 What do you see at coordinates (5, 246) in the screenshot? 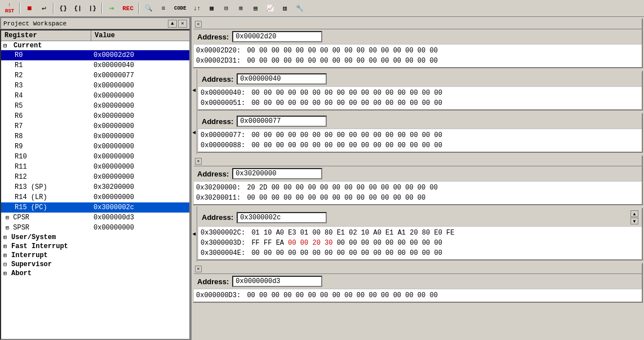
I see `expand-icon-fiq: ⊞` at bounding box center [5, 246].